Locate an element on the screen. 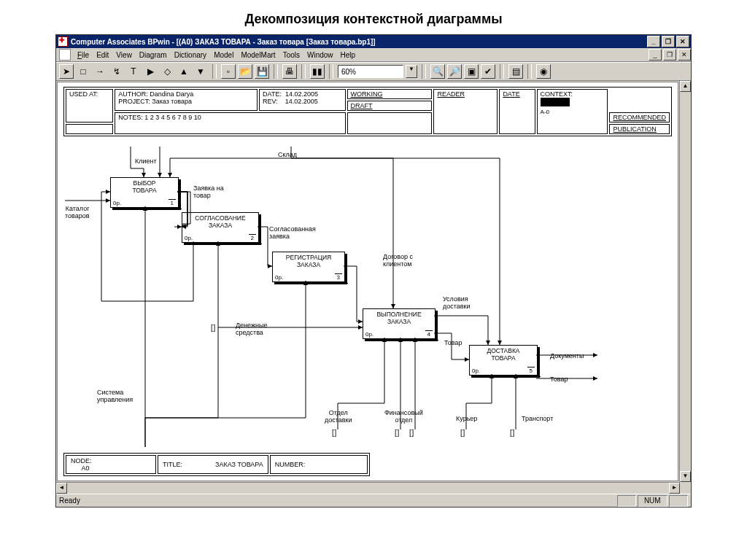 This screenshot has width=747, height=560. status-blank2 is located at coordinates (678, 501).